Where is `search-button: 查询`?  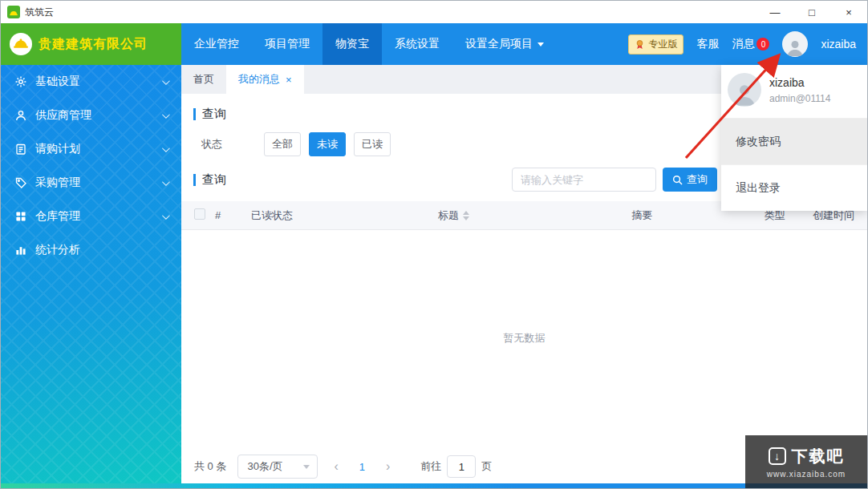 search-button: 查询 is located at coordinates (690, 180).